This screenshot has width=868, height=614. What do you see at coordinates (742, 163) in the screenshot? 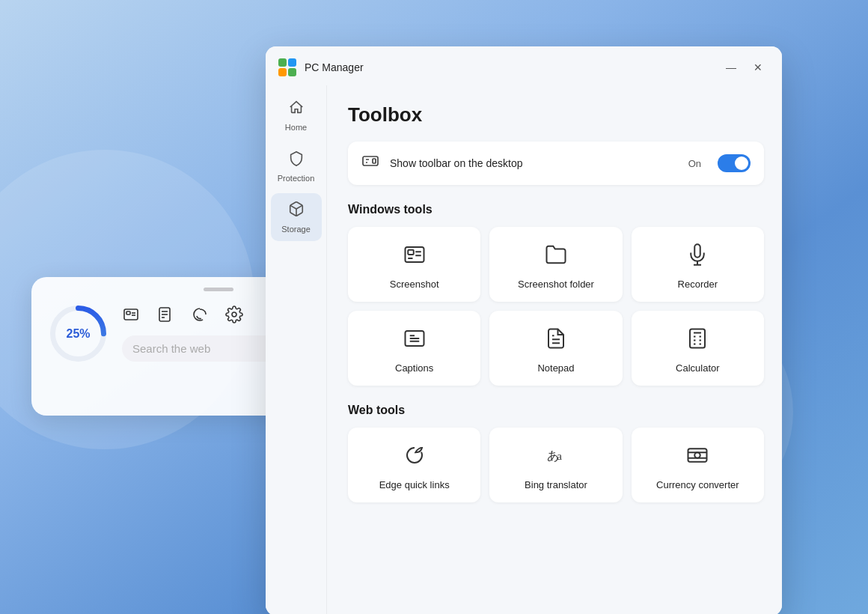
I see `toggle-knob` at bounding box center [742, 163].